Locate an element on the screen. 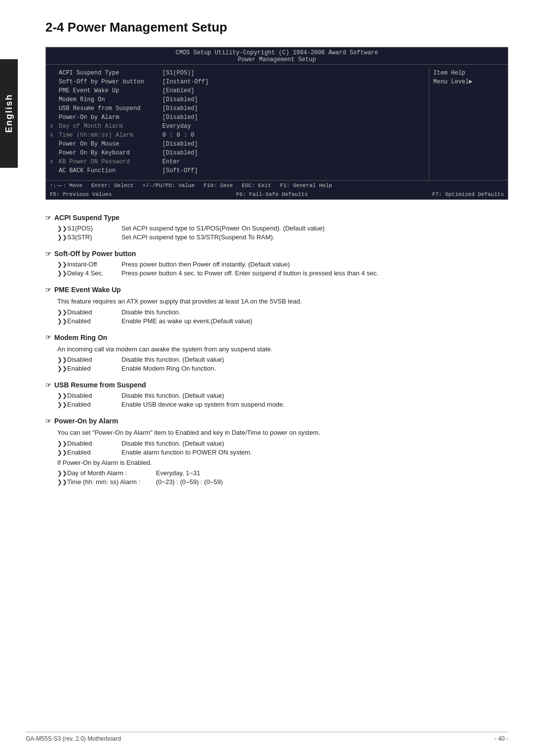 The image size is (533, 756). bullet-desc: Press power button then Power off instan… is located at coordinates (315, 265).